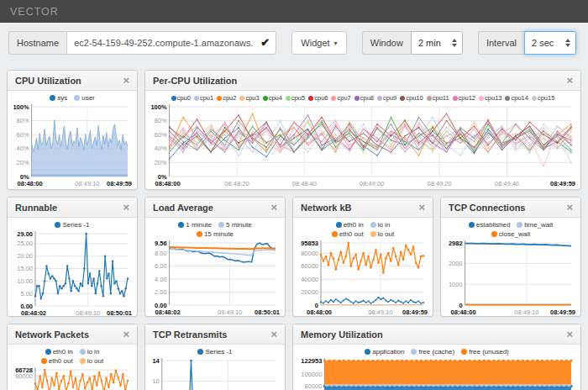 The width and height of the screenshot is (588, 390). I want to click on legend-item: 15 minute, so click(215, 234).